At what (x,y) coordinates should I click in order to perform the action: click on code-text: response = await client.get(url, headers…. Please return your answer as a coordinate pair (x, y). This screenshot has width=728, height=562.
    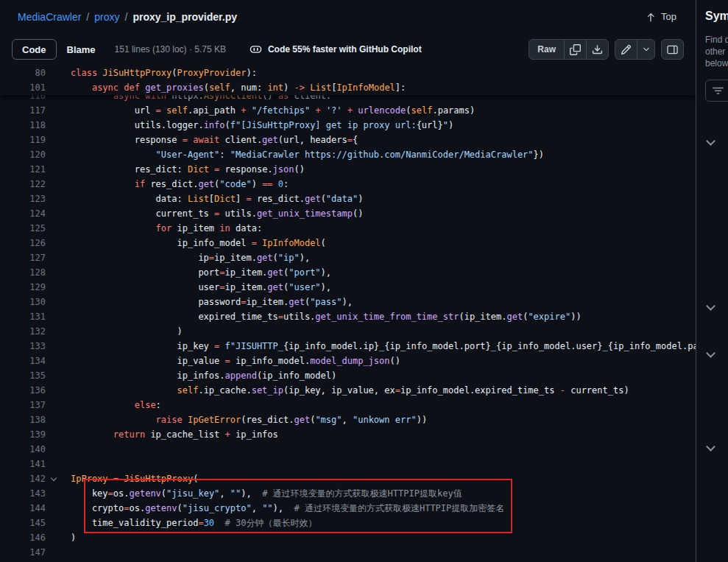
    Looking at the image, I should click on (202, 140).